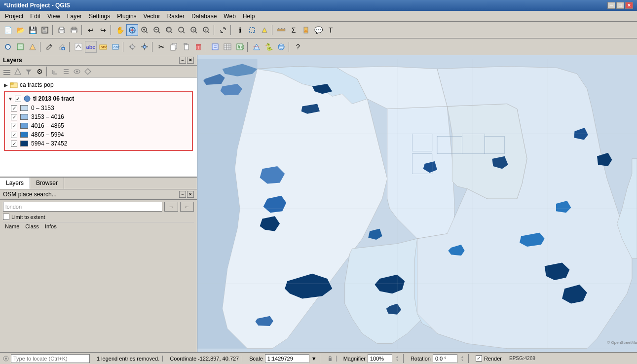 Image resolution: width=637 pixels, height=364 pixels. What do you see at coordinates (227, 47) in the screenshot?
I see `attribute-table-button` at bounding box center [227, 47].